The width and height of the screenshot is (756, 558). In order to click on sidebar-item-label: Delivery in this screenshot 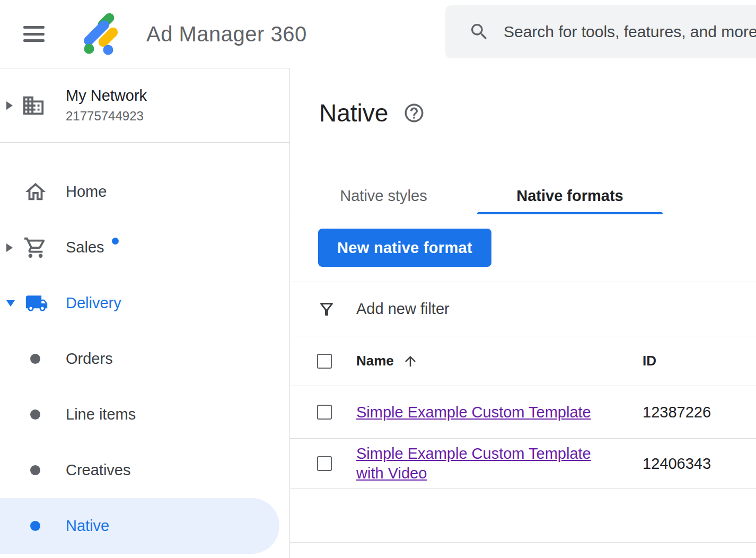, I will do `click(93, 303)`.